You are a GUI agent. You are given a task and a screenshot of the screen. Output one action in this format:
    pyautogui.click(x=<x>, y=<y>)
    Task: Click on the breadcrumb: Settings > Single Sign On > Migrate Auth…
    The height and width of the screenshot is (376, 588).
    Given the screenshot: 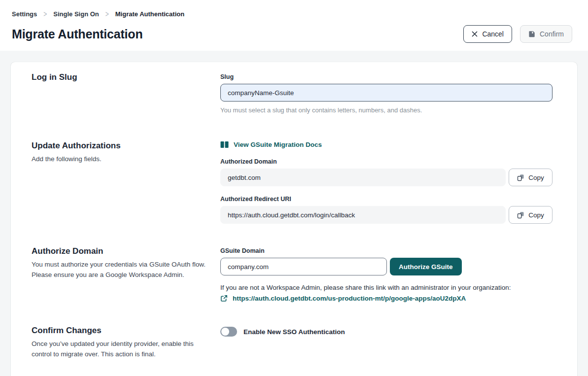 What is the action you would take?
    pyautogui.click(x=292, y=14)
    